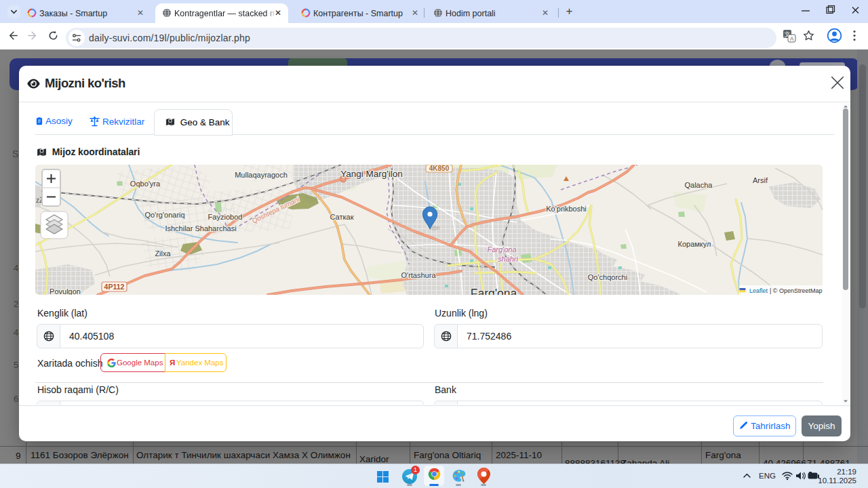  I want to click on svg-text: 4K850, so click(439, 168).